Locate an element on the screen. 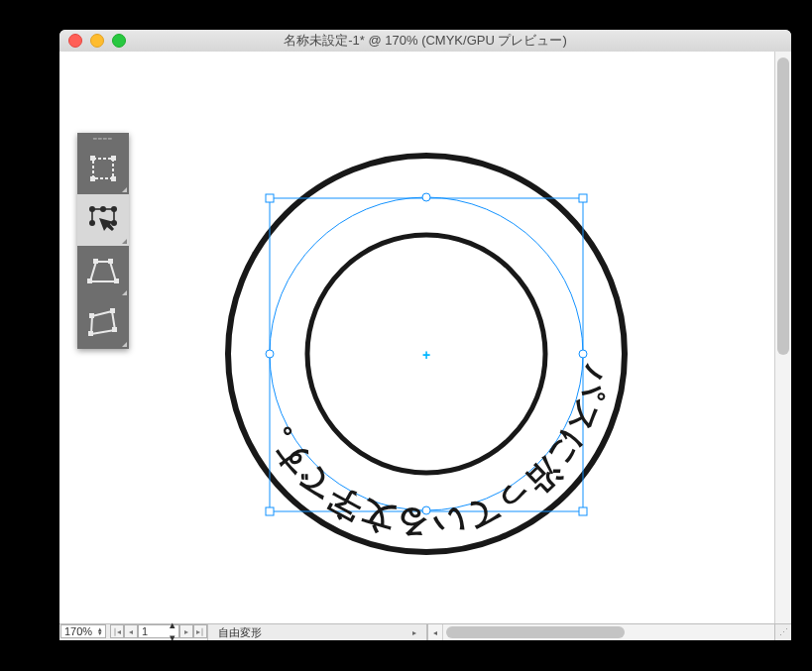 This screenshot has width=812, height=671. free-transform-icon is located at coordinates (103, 168).